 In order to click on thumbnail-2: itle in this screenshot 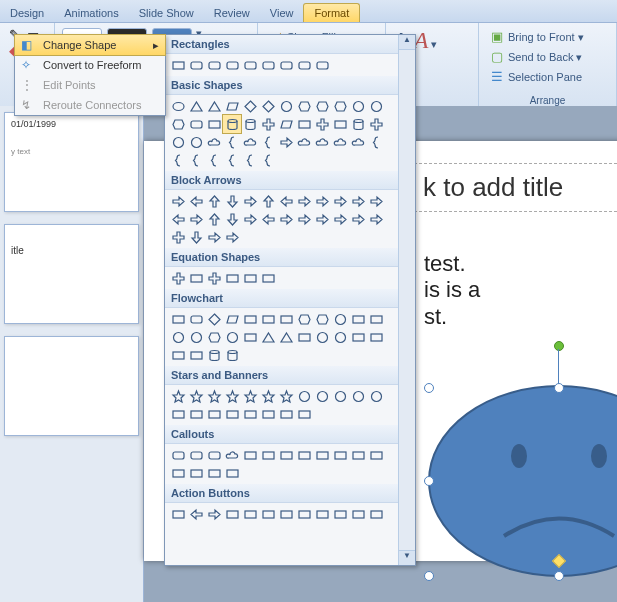, I will do `click(72, 274)`.